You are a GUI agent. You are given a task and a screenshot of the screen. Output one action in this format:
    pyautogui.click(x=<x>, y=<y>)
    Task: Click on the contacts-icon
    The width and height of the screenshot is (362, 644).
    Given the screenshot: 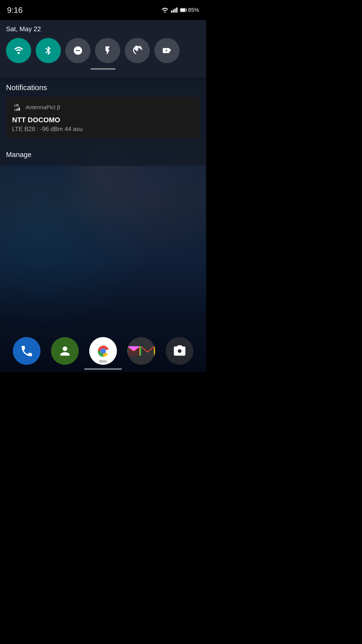 What is the action you would take?
    pyautogui.click(x=65, y=351)
    